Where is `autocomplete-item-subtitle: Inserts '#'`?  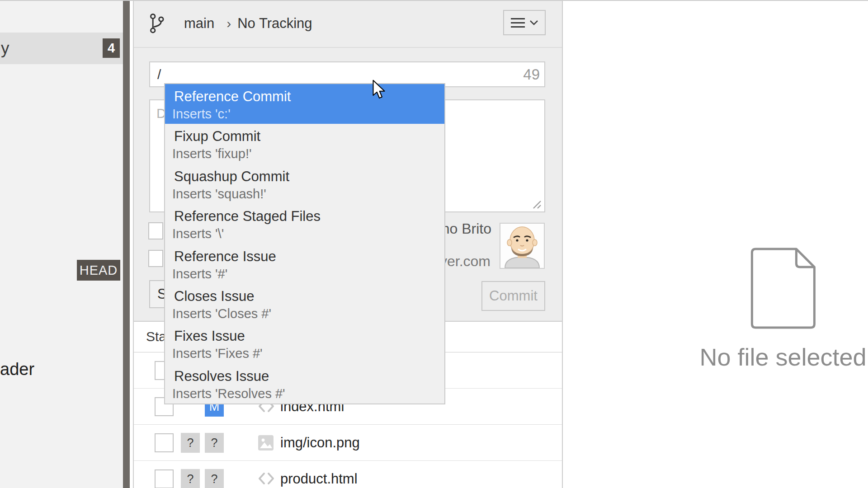
autocomplete-item-subtitle: Inserts '#' is located at coordinates (308, 274).